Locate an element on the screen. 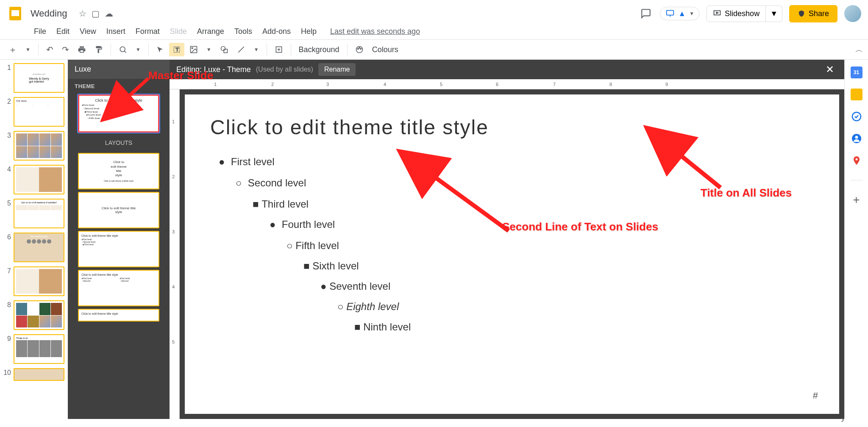  slide-number: 7 is located at coordinates (8, 271).